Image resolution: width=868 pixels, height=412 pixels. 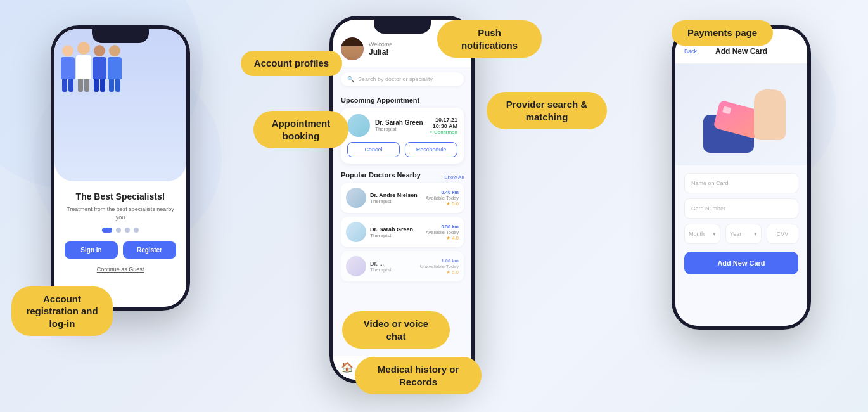 I want to click on phone-signin: The Best Specialists! Treatment from the…, so click(x=120, y=168).